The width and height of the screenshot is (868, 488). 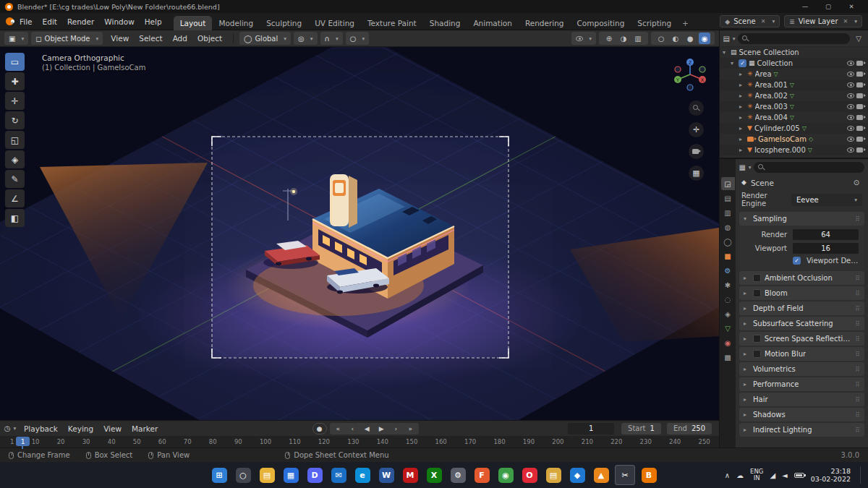 What do you see at coordinates (305, 38) in the screenshot?
I see `pivot-point-select: ◎` at bounding box center [305, 38].